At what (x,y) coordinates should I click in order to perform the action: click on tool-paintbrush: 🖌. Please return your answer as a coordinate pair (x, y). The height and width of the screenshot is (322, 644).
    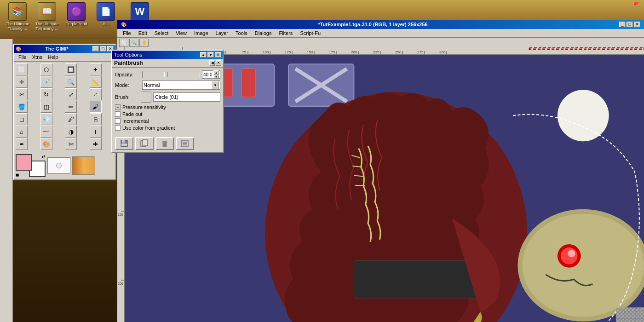
    Looking at the image, I should click on (96, 107).